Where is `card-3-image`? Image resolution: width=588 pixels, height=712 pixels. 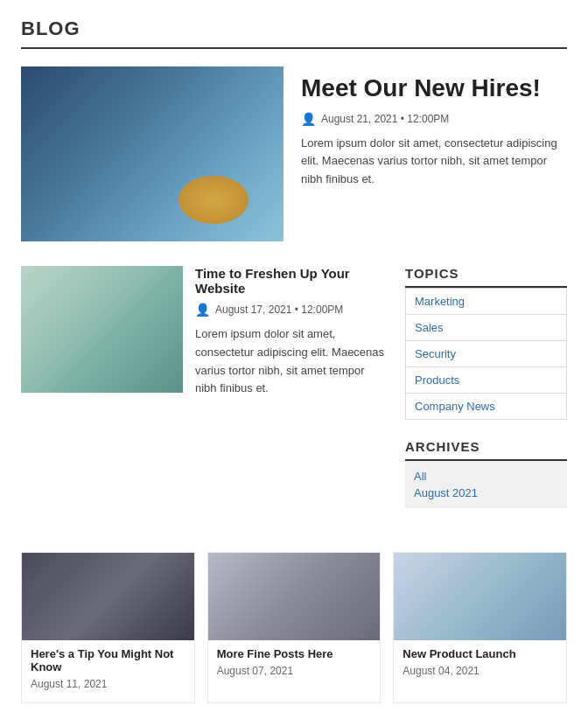 card-3-image is located at coordinates (480, 597).